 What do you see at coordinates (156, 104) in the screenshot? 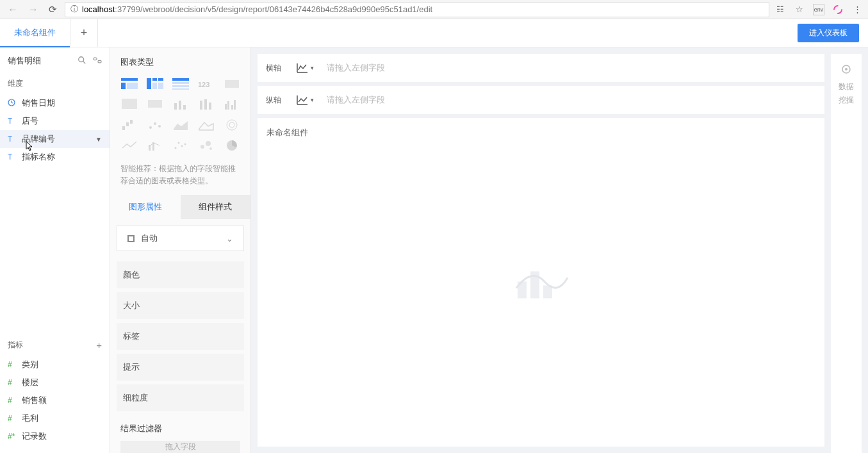
I see `ct-wordcloud-icon` at bounding box center [156, 104].